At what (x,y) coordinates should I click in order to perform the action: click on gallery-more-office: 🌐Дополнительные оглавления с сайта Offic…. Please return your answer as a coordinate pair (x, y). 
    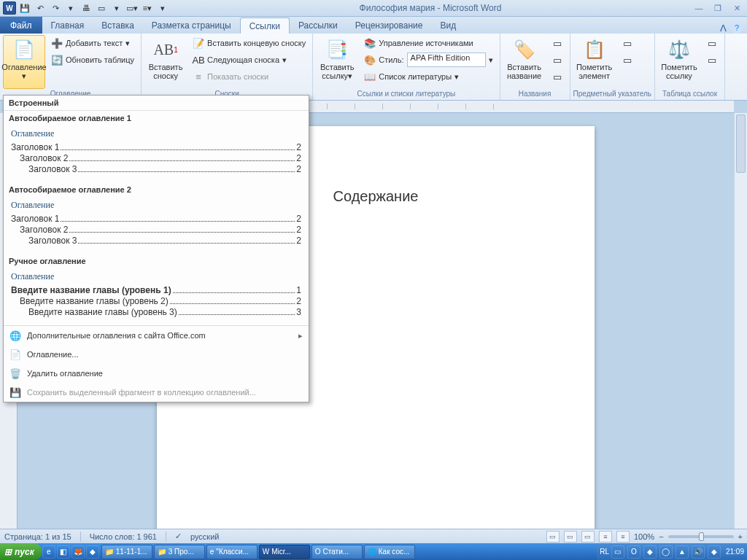
    Looking at the image, I should click on (156, 335).